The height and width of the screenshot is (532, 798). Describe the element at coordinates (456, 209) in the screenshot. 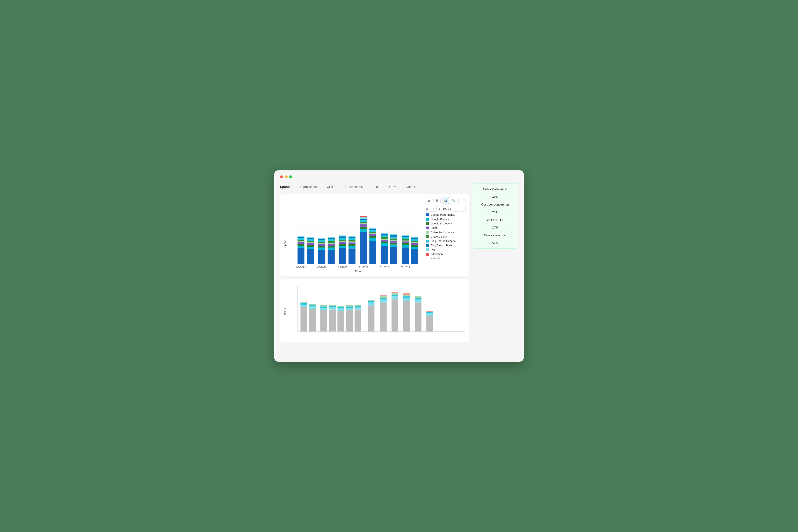

I see `next-page-button: ⟩` at that location.